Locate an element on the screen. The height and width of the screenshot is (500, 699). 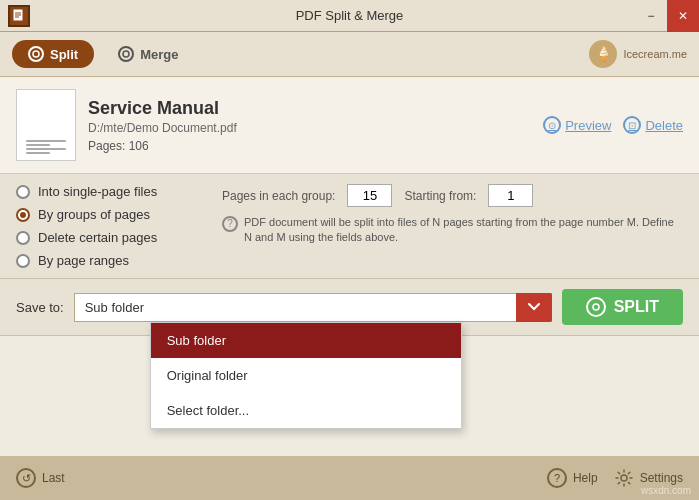
radio-delete-pages: Delete certain pages is located at coordinates (111, 238).